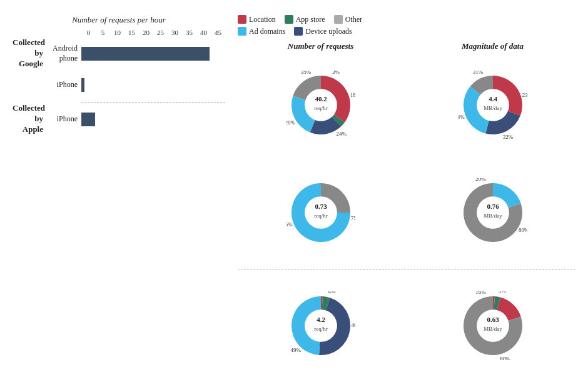 The height and width of the screenshot is (392, 588). I want to click on bar-row: iPhone, so click(119, 85).